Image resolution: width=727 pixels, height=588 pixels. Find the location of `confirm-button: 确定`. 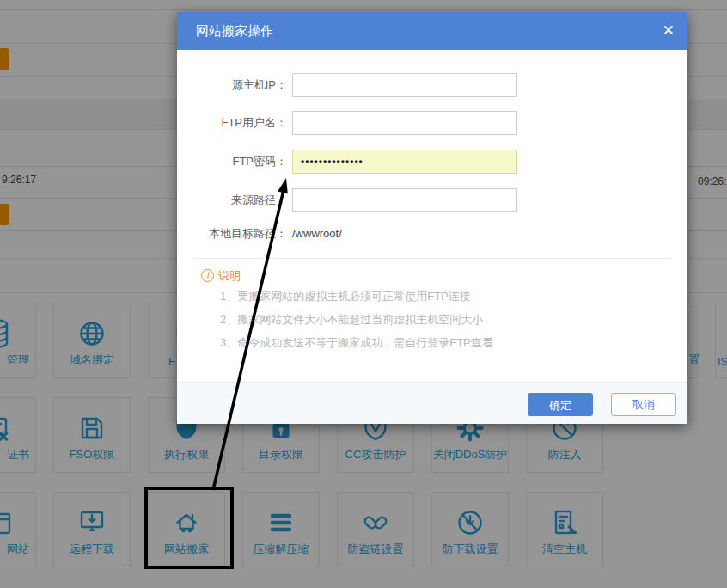

confirm-button: 确定 is located at coordinates (560, 404).